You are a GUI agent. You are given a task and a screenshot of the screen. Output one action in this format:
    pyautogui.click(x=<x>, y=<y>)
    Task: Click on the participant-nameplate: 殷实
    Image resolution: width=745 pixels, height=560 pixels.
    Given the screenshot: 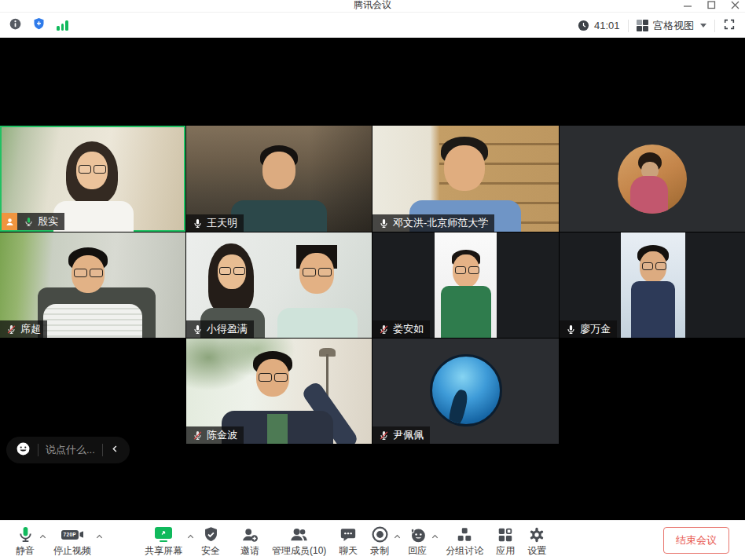 What is the action you would take?
    pyautogui.click(x=41, y=221)
    